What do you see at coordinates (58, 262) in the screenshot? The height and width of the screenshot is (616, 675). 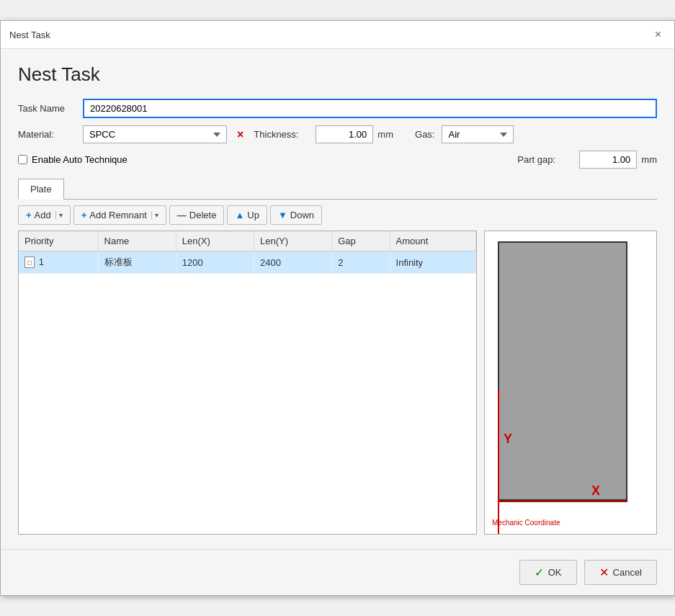 I see `cell-priority: □ 1` at bounding box center [58, 262].